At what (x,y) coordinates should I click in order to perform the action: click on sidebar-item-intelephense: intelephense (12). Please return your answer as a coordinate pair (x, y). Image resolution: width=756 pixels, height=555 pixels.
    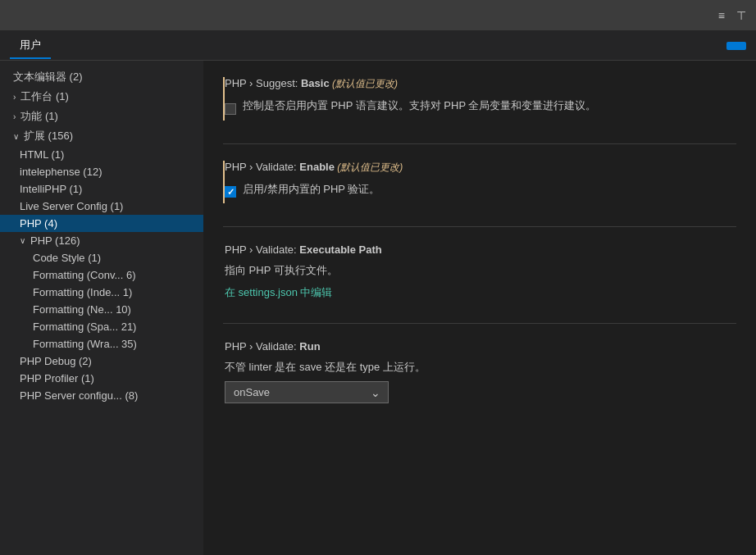
    Looking at the image, I should click on (102, 172).